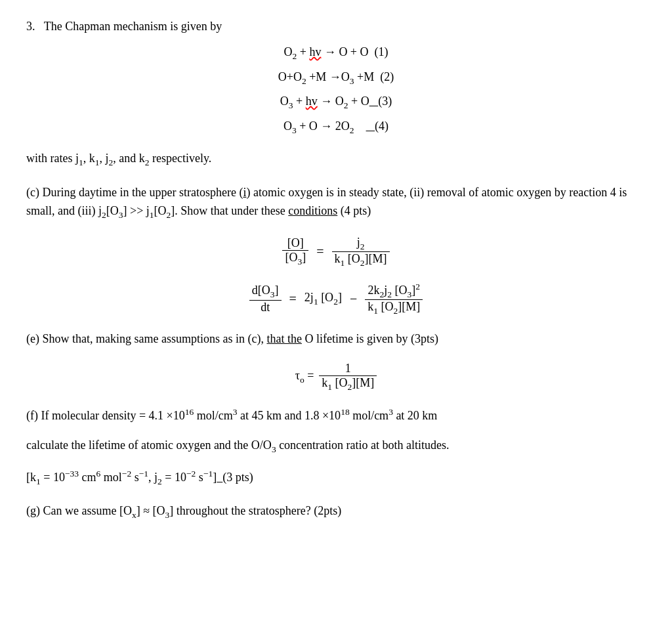 The width and height of the screenshot is (672, 640). Describe the element at coordinates (336, 53) in the screenshot. I see `reaction-1: O2 + hv → O + O (1)` at that location.